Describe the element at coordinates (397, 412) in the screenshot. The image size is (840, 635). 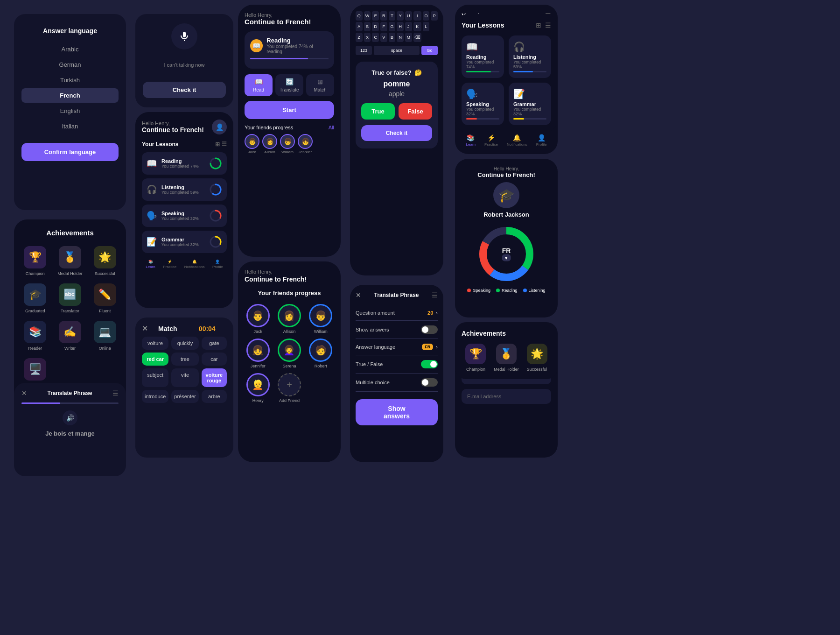
I see `show-answers-button: Show answers` at that location.